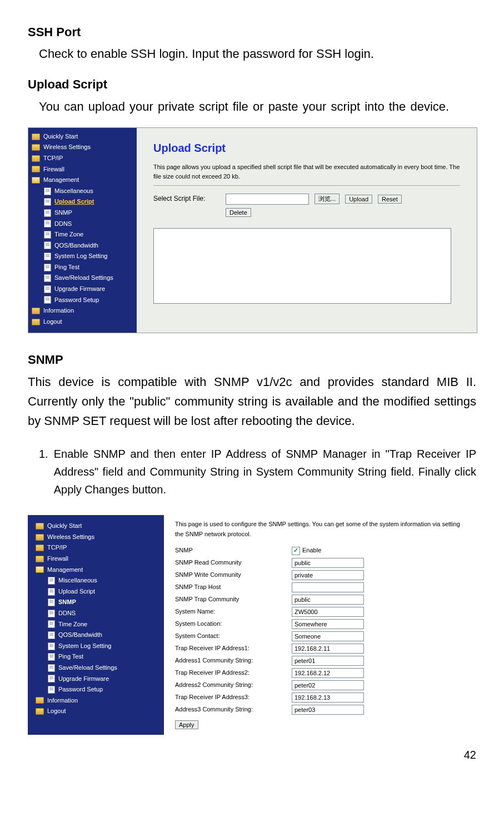  Describe the element at coordinates (258, 107) in the screenshot. I see `upload-script-body: You can upload your private script file …` at that location.